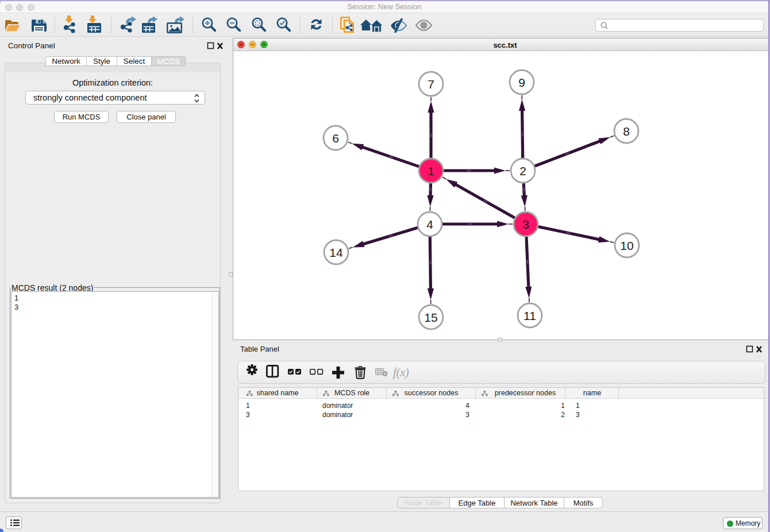  I want to click on svg-text: 14, so click(336, 253).